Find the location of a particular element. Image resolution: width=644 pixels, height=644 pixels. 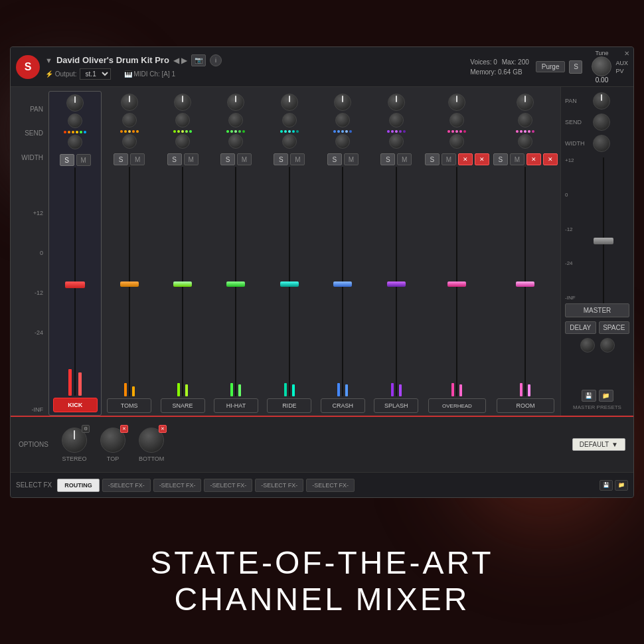

master-presets-load: 📁 is located at coordinates (606, 396).